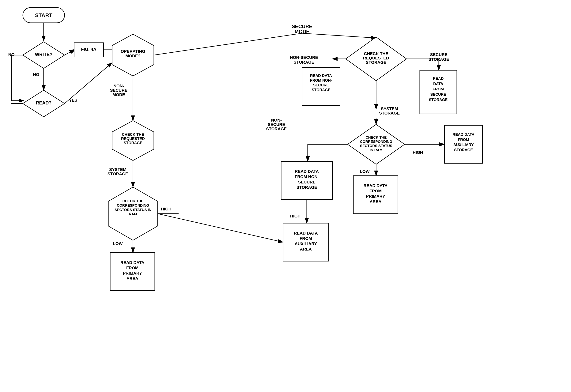  What do you see at coordinates (376, 150) in the screenshot?
I see `svg-text: IN RAM` at bounding box center [376, 150].